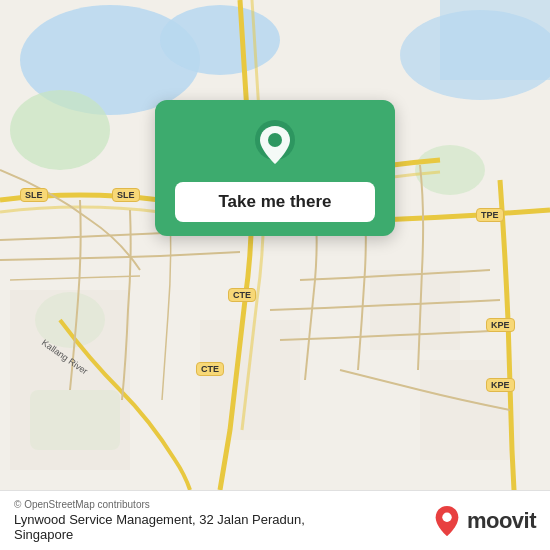 The width and height of the screenshot is (550, 550). Describe the element at coordinates (275, 168) in the screenshot. I see `popup-card: Take me there` at that location.